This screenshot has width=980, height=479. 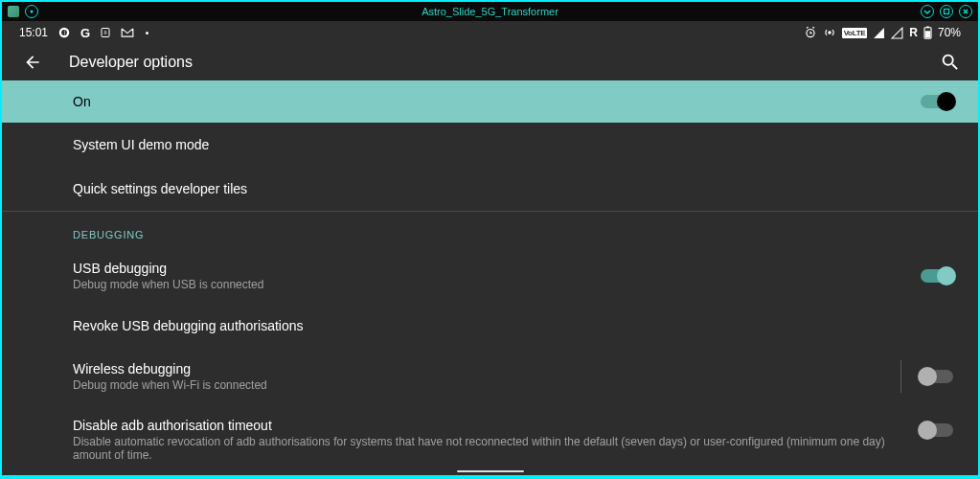 I want to click on master-toggle, so click(x=937, y=102).